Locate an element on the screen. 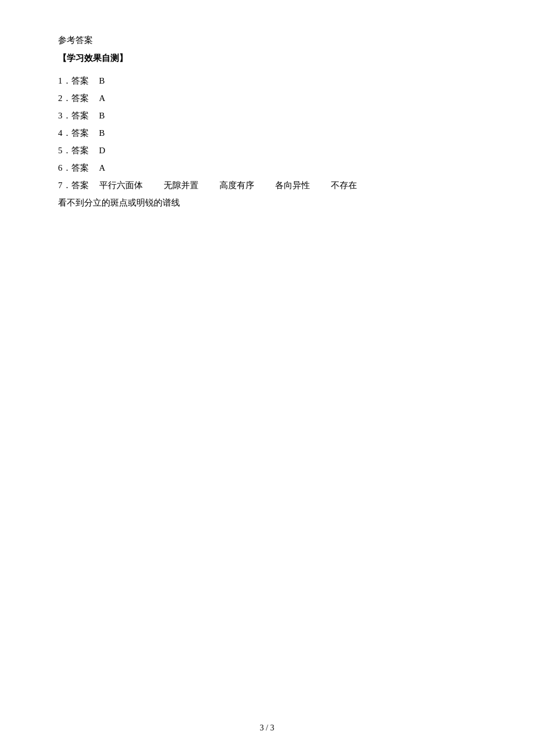 This screenshot has width=534, height=756. answer-1-value: B is located at coordinates (102, 81).